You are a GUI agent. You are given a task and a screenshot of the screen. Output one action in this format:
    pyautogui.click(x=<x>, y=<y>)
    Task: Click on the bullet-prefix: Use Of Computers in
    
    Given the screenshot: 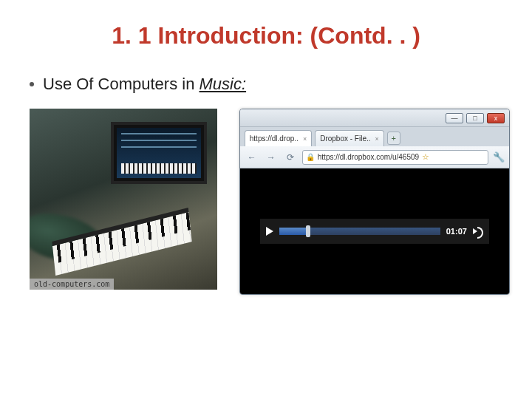 What is the action you would take?
    pyautogui.click(x=121, y=84)
    